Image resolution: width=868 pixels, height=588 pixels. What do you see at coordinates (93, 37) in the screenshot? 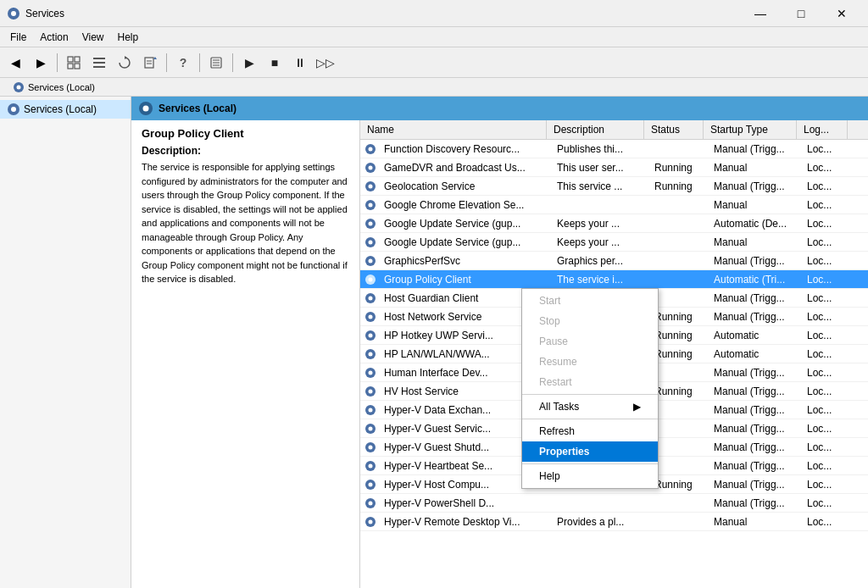
I see `menu-view: View` at bounding box center [93, 37].